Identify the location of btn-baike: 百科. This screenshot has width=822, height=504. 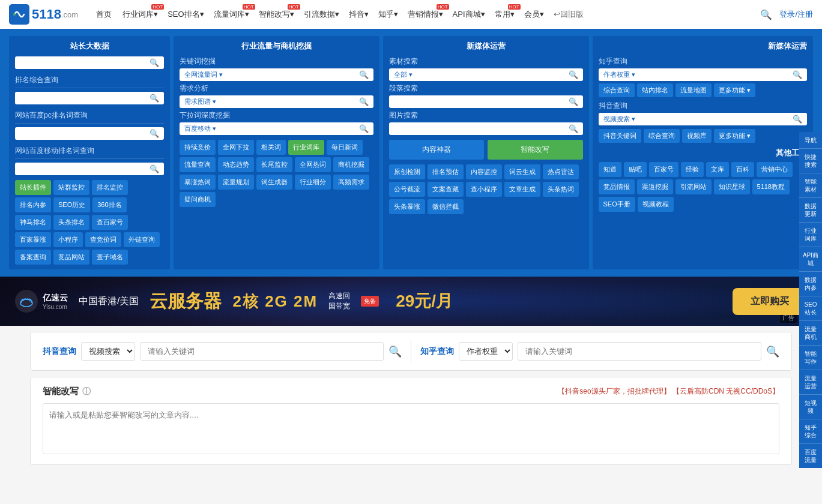
(743, 169).